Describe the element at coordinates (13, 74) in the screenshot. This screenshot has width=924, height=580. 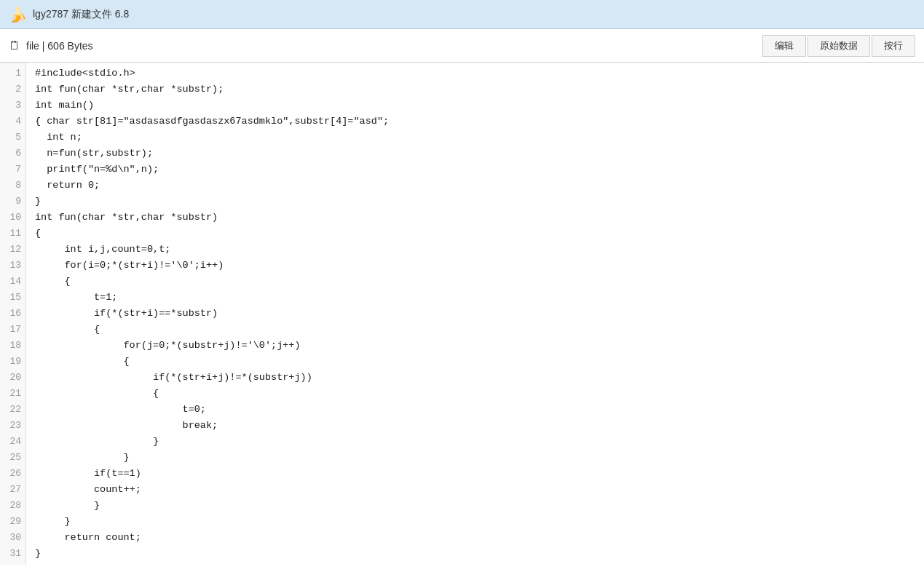
I see `line-number: 1` at that location.